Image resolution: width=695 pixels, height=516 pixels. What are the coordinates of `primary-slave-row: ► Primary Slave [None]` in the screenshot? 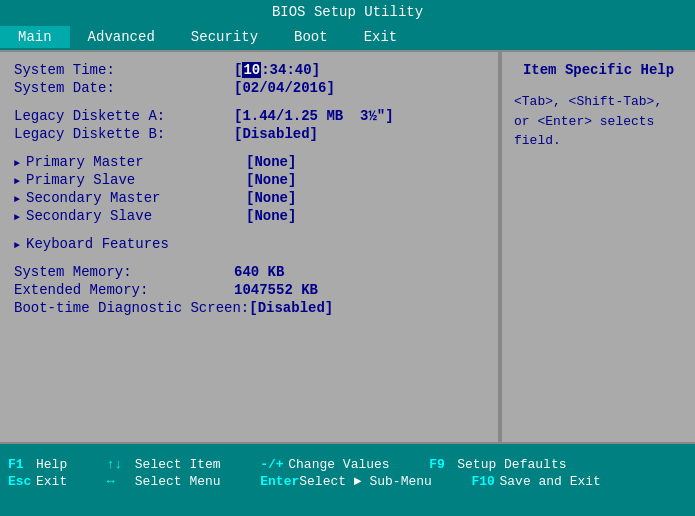 It's located at (249, 180).